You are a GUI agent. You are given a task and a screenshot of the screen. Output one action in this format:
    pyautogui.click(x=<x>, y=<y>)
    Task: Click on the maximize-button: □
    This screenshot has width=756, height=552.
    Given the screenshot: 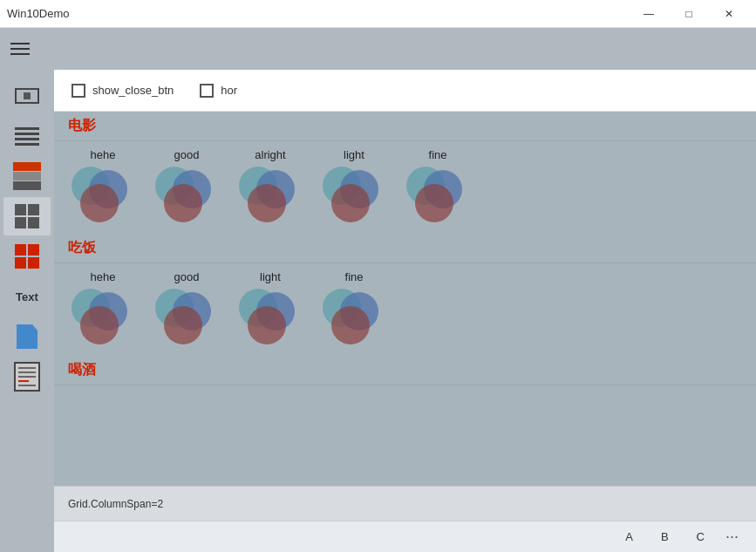 What is the action you would take?
    pyautogui.click(x=689, y=14)
    